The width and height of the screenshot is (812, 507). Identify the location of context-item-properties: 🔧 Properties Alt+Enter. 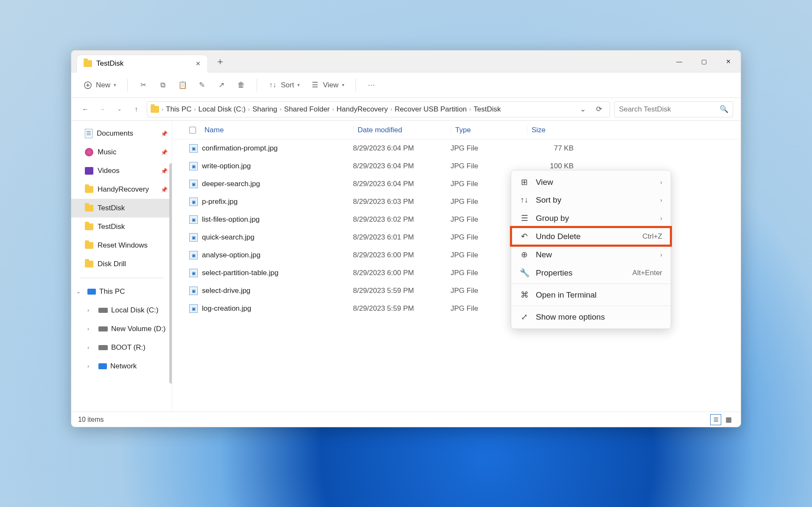
(591, 273).